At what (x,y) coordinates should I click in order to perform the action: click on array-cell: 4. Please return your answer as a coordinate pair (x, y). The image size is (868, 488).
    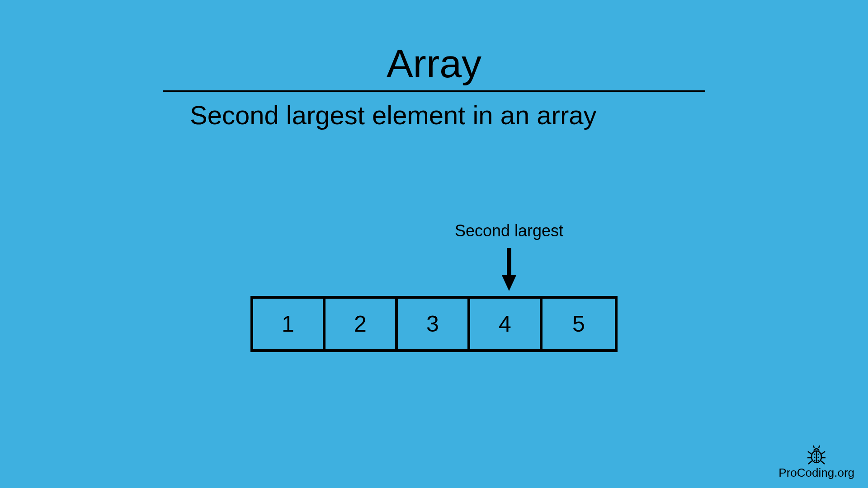
    Looking at the image, I should click on (506, 324).